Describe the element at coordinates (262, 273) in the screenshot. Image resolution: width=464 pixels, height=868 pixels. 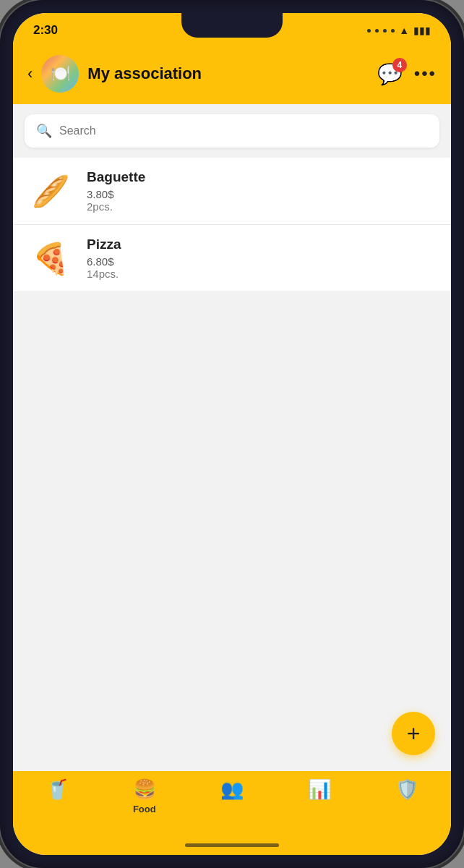
I see `item-qty: 14pcs.` at that location.